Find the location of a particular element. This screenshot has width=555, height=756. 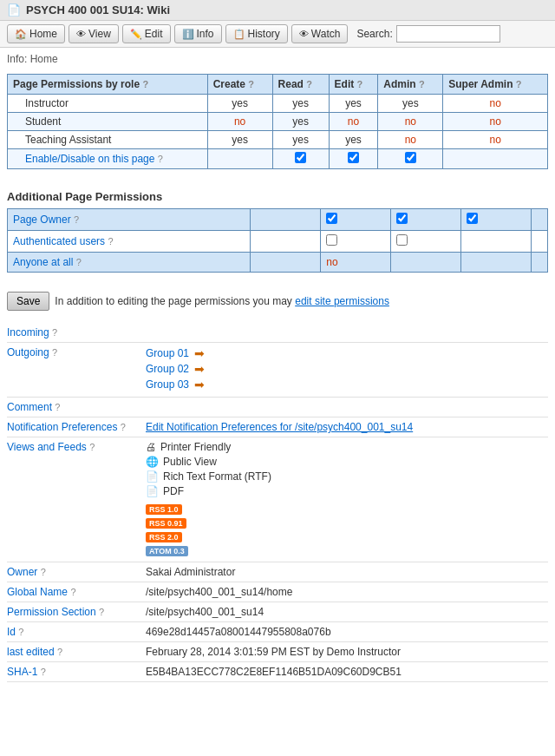

enable-read-cell is located at coordinates (300, 160).